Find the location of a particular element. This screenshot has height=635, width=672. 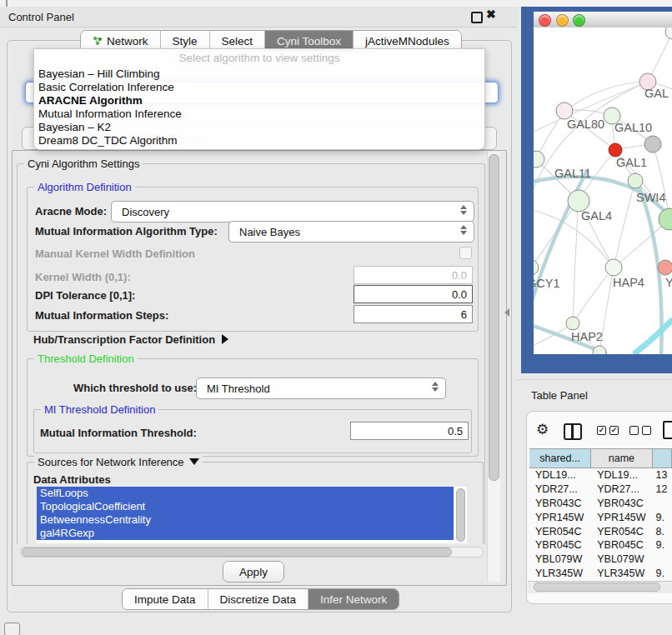

settings-horizontal-scrollbar-thumb is located at coordinates (237, 552).